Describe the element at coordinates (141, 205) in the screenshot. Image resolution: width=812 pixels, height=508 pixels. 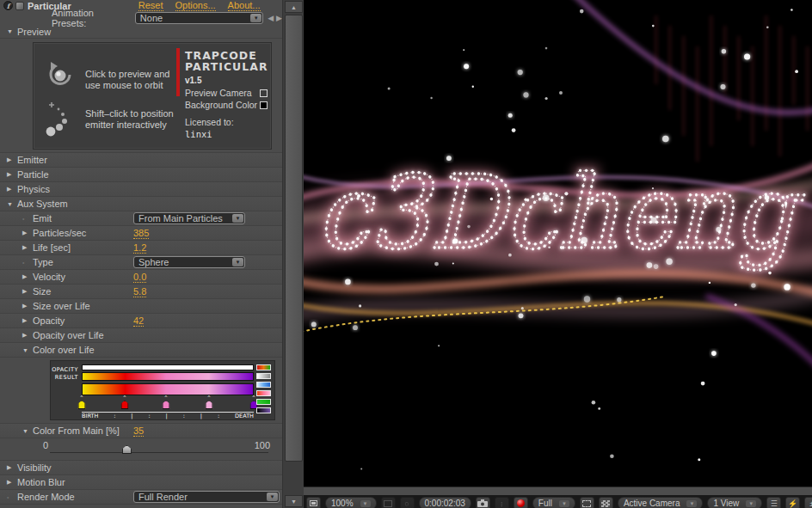
I see `group-aux-system: ▼Aux System` at that location.